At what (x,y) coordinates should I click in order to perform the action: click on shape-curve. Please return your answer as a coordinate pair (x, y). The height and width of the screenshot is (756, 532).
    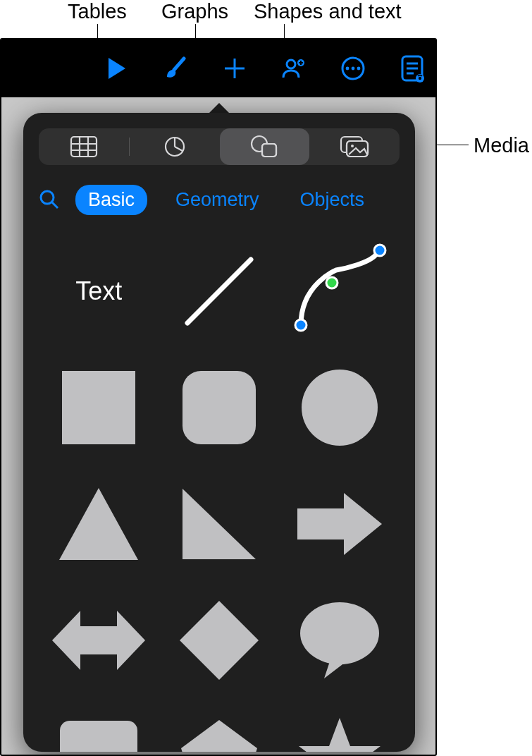
    Looking at the image, I should click on (340, 291).